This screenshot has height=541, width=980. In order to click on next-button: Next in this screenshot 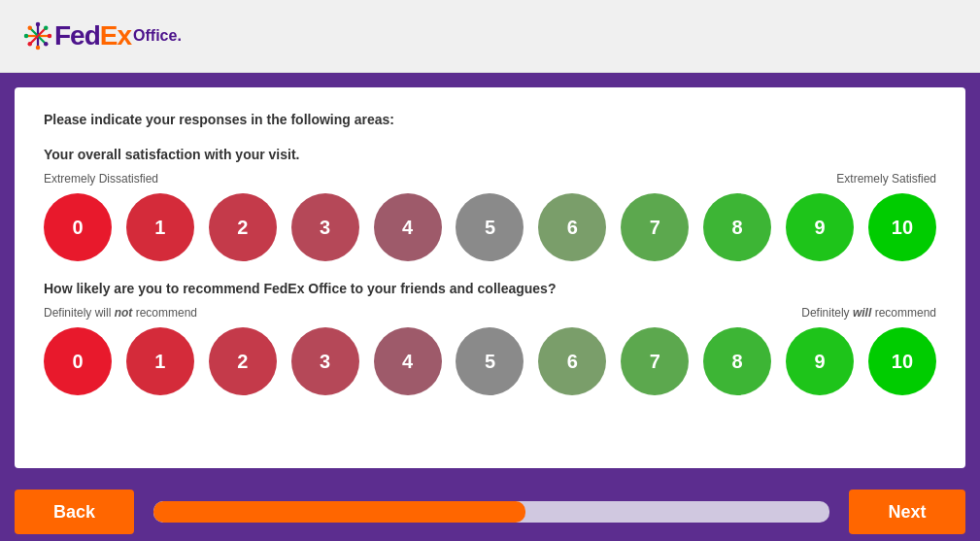, I will do `click(907, 512)`.